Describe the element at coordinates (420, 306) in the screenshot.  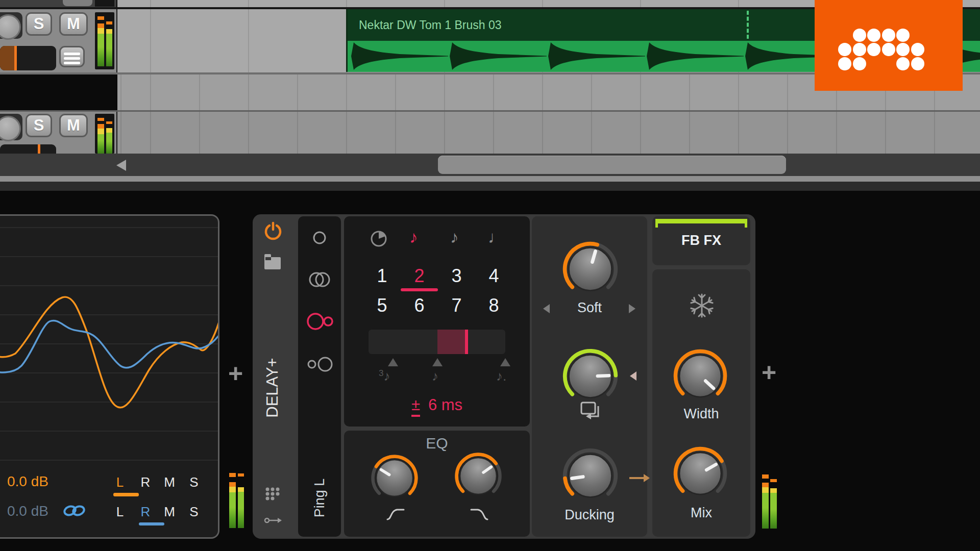
I see `beat-6: 6` at that location.